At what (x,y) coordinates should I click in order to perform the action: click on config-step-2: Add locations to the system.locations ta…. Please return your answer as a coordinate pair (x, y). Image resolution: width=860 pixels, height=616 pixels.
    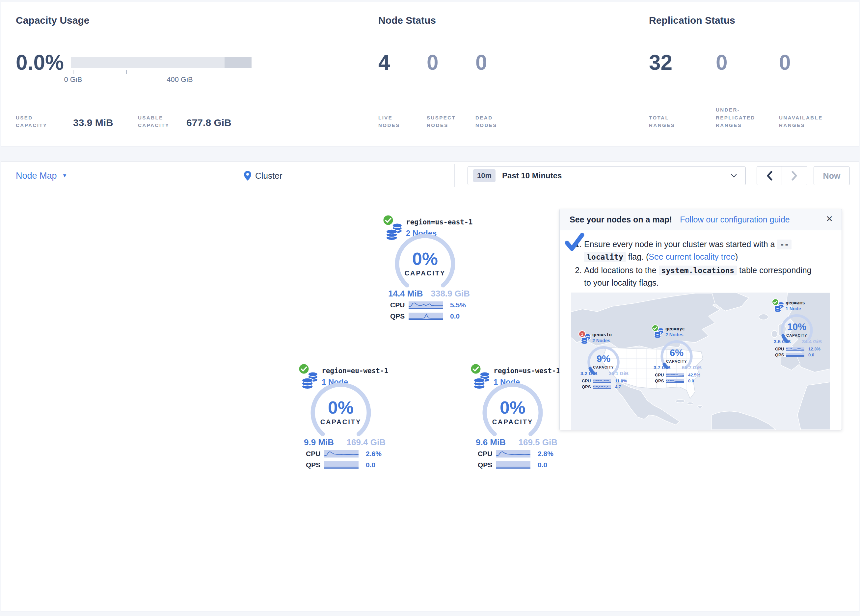
    Looking at the image, I should click on (699, 277).